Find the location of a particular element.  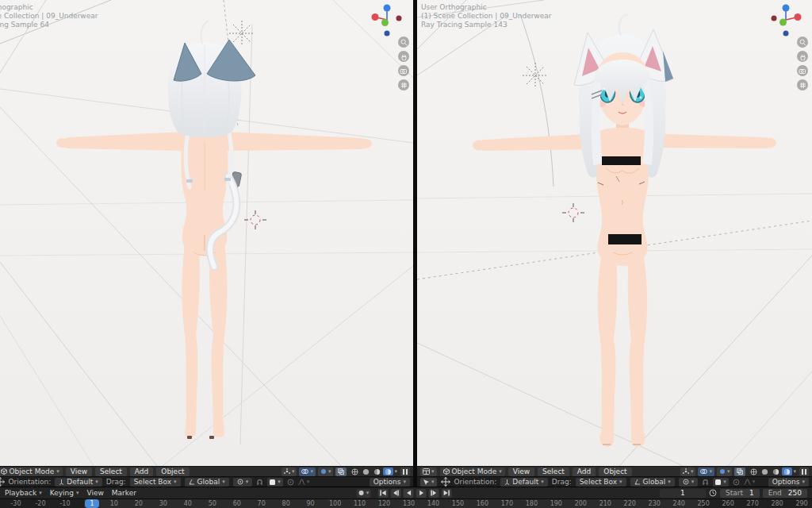

play-button is located at coordinates (422, 494).